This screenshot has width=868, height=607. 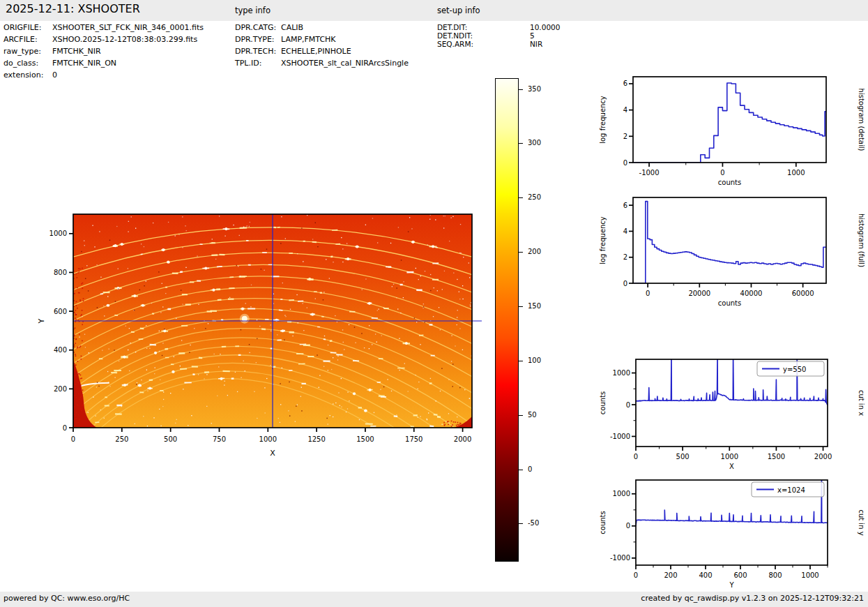 I want to click on tick-label: 1750, so click(x=414, y=440).